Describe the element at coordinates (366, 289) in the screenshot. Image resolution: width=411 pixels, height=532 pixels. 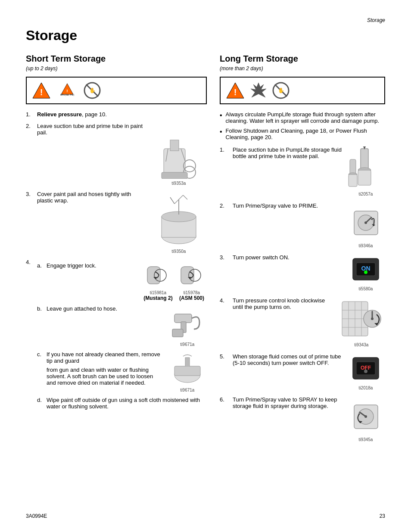
I see `right-step-3-fig-label: ti5580a` at that location.